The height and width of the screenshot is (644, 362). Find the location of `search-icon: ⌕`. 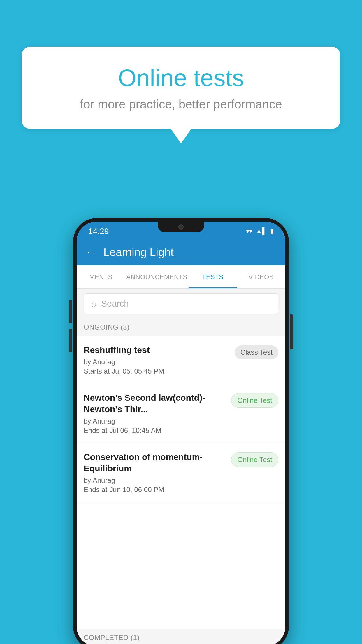

search-icon: ⌕ is located at coordinates (94, 304).